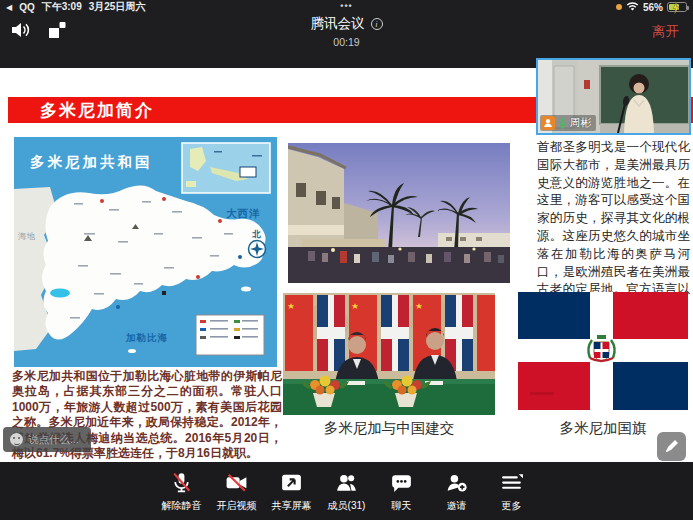 The height and width of the screenshot is (520, 693). What do you see at coordinates (562, 123) in the screenshot?
I see `mic-on-icon` at bounding box center [562, 123].